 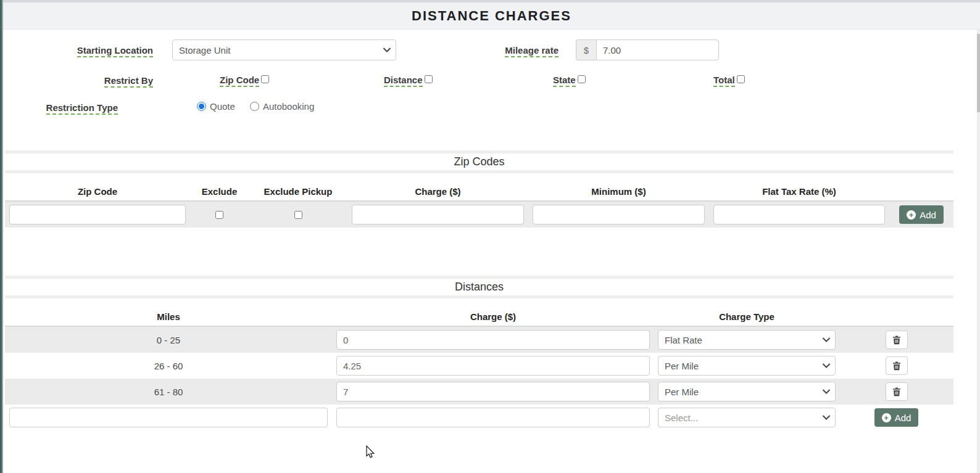 I want to click on zip-code-input, so click(x=98, y=215).